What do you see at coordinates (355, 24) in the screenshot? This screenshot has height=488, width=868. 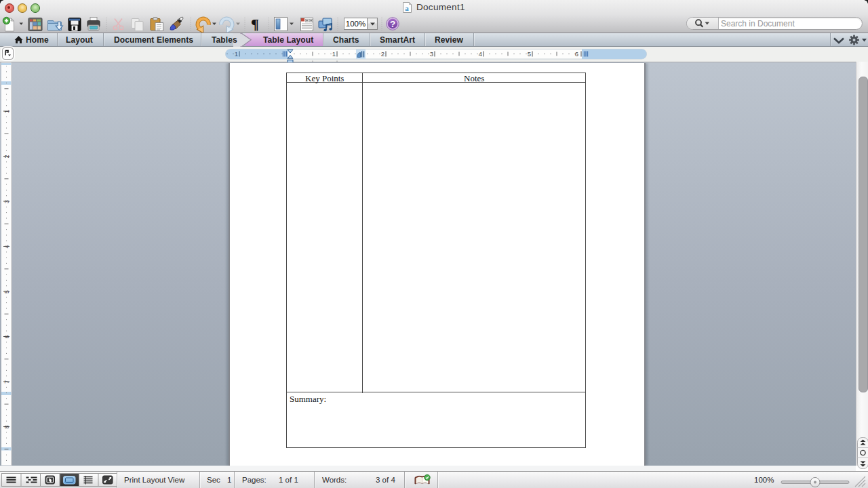 I see `svg-text: 100%` at bounding box center [355, 24].